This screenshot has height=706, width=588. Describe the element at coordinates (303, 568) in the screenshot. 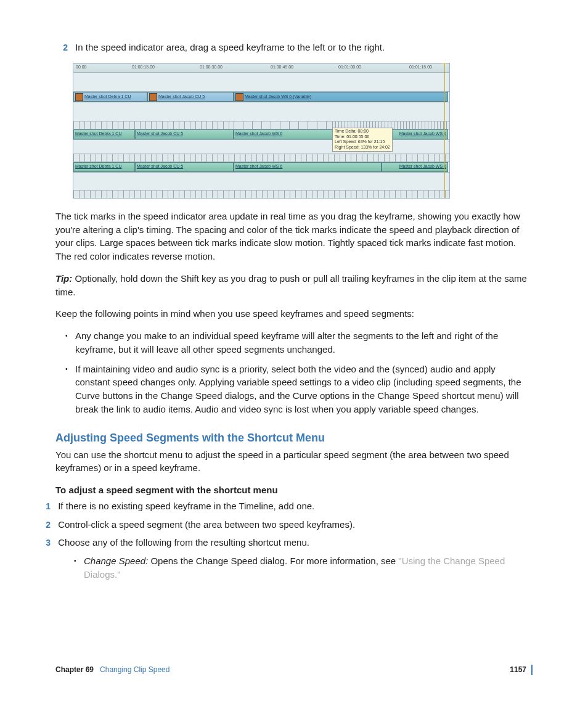

I see `sub-bullet-item: Change Speed: Opens the Change Speed dia…` at that location.